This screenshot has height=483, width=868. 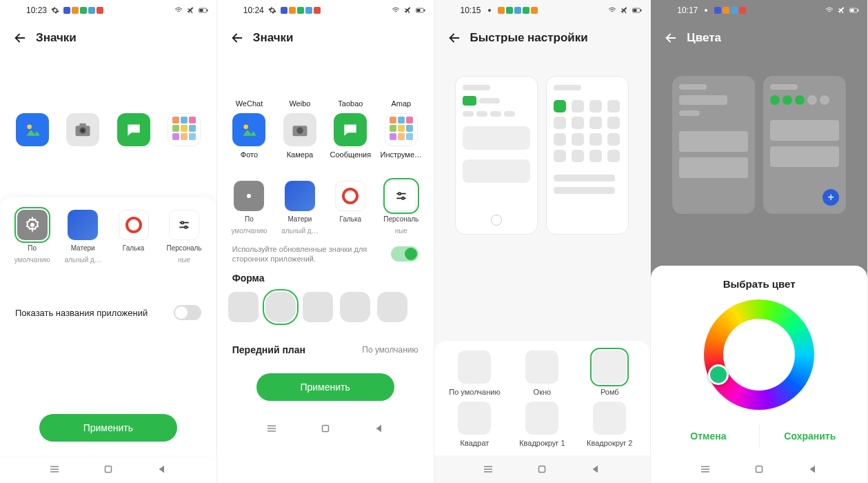 I want to click on qs-opt-default: По умолчанию, so click(x=474, y=373).